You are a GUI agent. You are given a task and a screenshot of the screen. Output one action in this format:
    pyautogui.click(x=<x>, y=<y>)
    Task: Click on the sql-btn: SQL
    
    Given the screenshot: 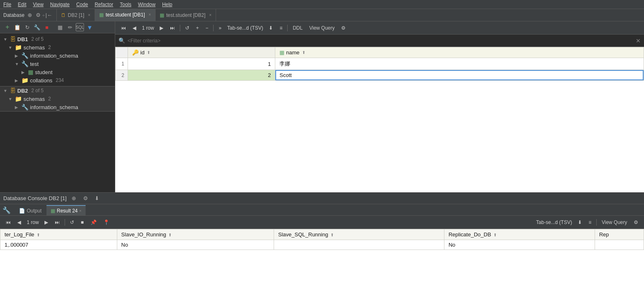 What is the action you would take?
    pyautogui.click(x=80, y=27)
    